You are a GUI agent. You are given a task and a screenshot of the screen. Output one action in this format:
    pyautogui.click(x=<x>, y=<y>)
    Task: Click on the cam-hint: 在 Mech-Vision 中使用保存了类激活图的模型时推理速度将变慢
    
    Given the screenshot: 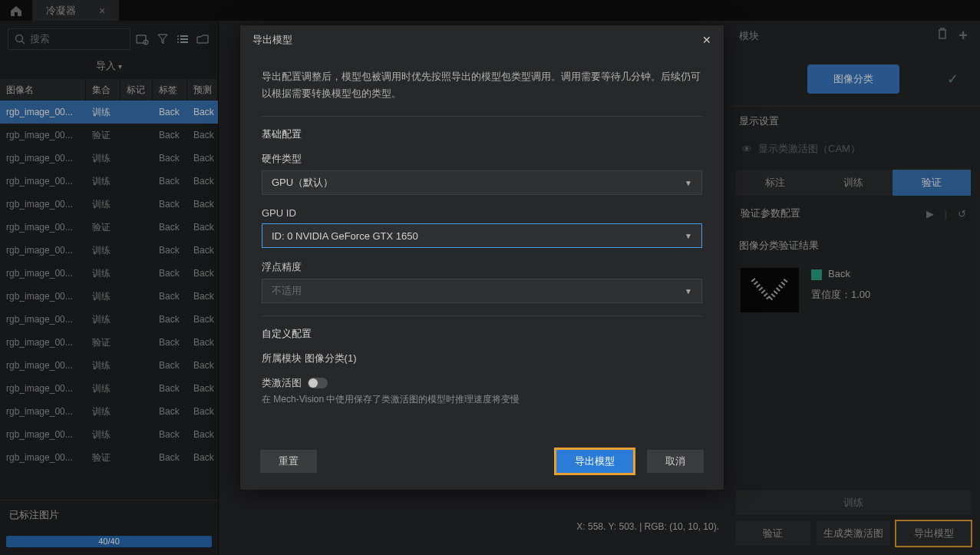 What is the action you would take?
    pyautogui.click(x=482, y=399)
    